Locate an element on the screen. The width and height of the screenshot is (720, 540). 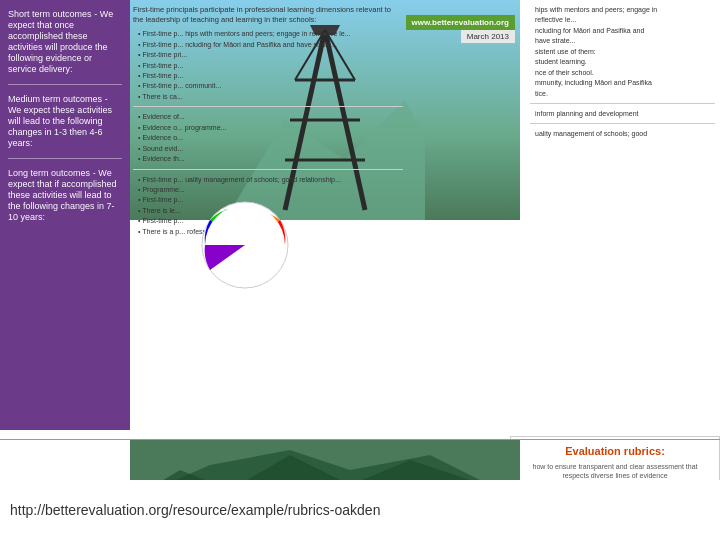
rdoc-bullet-5: sistent use of them: is located at coordinates (622, 52).